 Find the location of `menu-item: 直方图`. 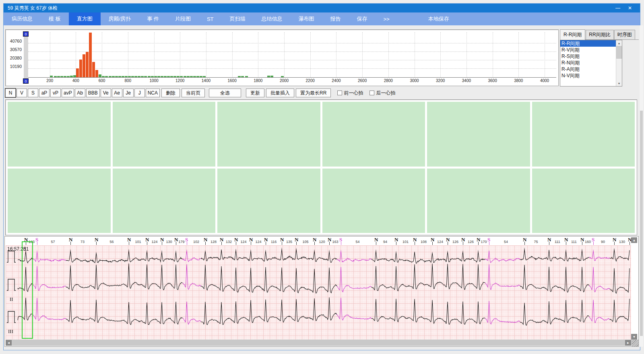

menu-item: 直方图 is located at coordinates (85, 19).